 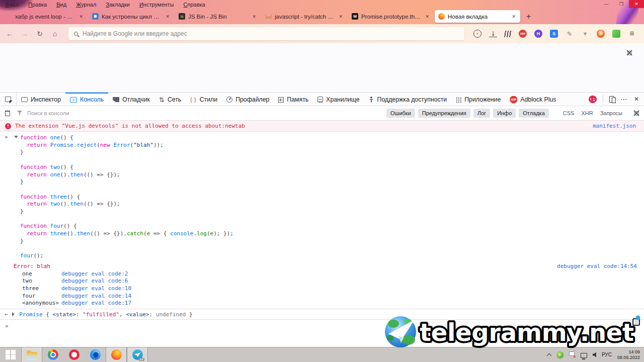 What do you see at coordinates (97, 289) in the screenshot?
I see `frame-location-link: debugger eval code:10` at bounding box center [97, 289].